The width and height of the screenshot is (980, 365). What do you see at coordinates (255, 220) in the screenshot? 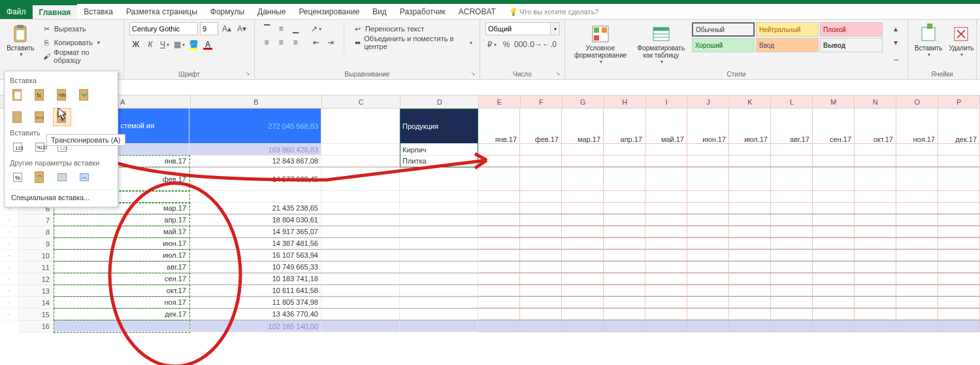
I see `cell: 18 804 030,61` at bounding box center [255, 220].